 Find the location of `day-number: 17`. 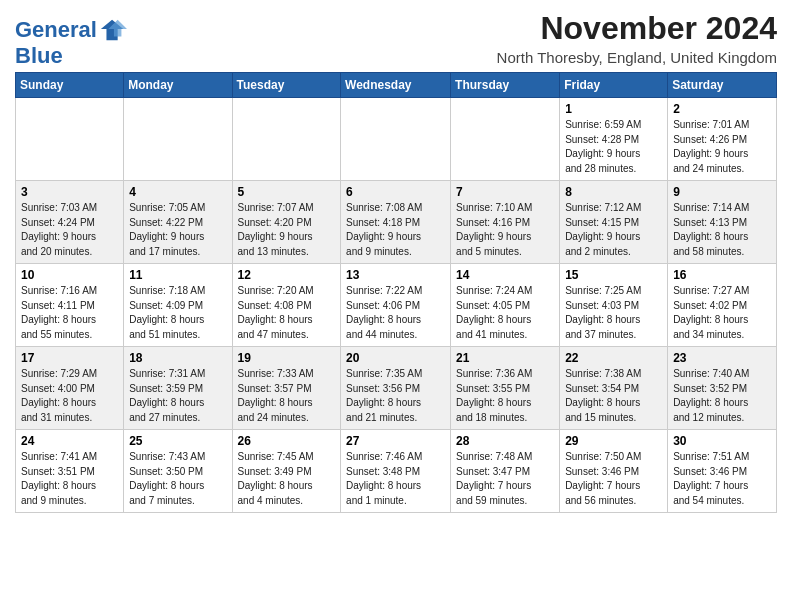

day-number: 17 is located at coordinates (70, 358).